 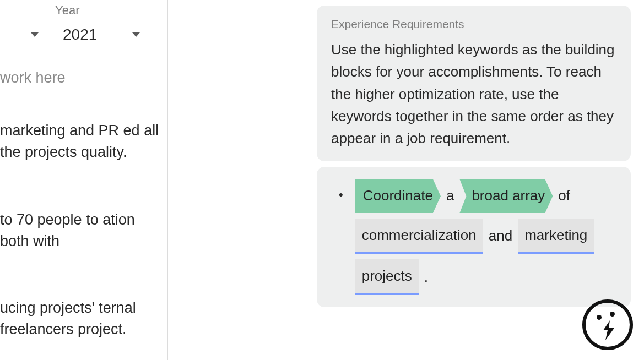 What do you see at coordinates (608, 325) in the screenshot?
I see `brand-logo-icon` at bounding box center [608, 325].